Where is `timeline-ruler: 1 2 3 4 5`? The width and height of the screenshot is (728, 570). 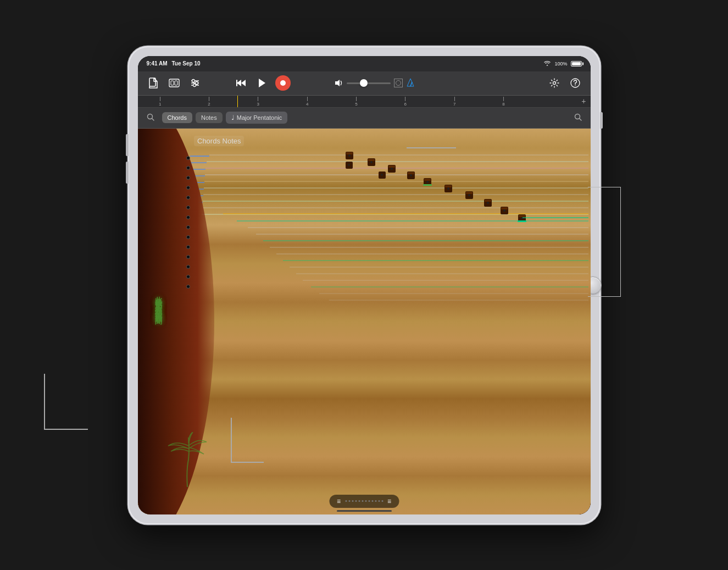
timeline-ruler: 1 2 3 4 5 is located at coordinates (364, 102).